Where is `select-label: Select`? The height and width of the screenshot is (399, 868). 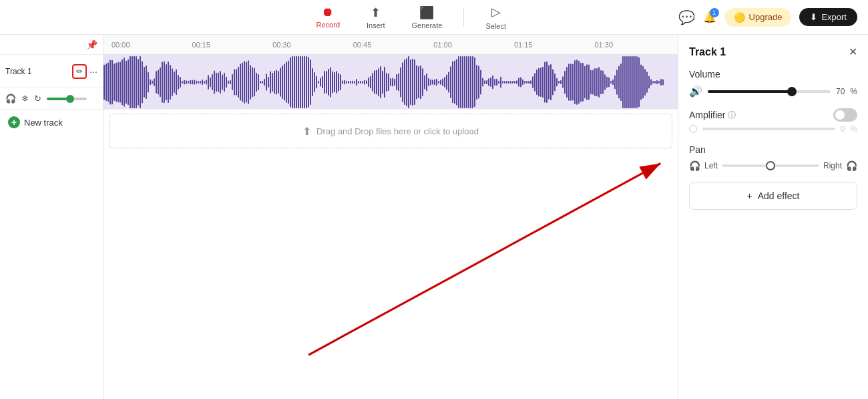
select-label: Select is located at coordinates (495, 26).